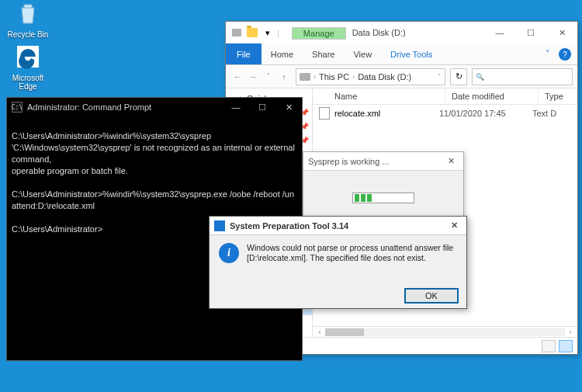  What do you see at coordinates (500, 33) in the screenshot?
I see `minimize-button: —` at bounding box center [500, 33].